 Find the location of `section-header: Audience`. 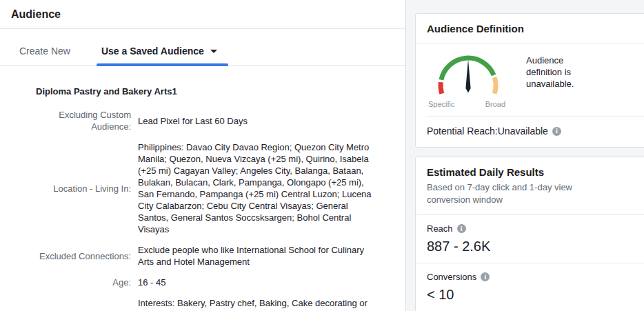

section-header: Audience is located at coordinates (203, 14).